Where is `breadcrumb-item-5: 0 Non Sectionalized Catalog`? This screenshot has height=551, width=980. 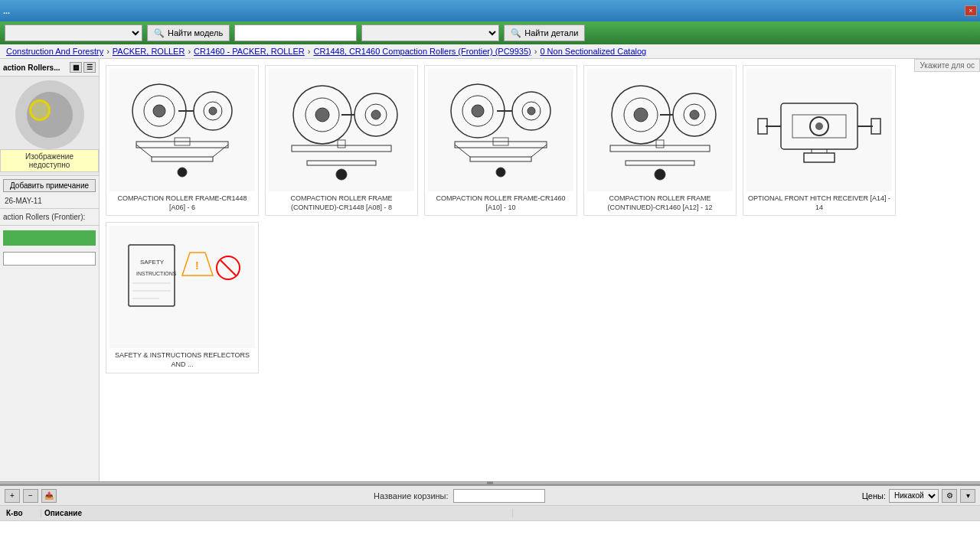 breadcrumb-item-5: 0 Non Sectionalized Catalog is located at coordinates (593, 51).